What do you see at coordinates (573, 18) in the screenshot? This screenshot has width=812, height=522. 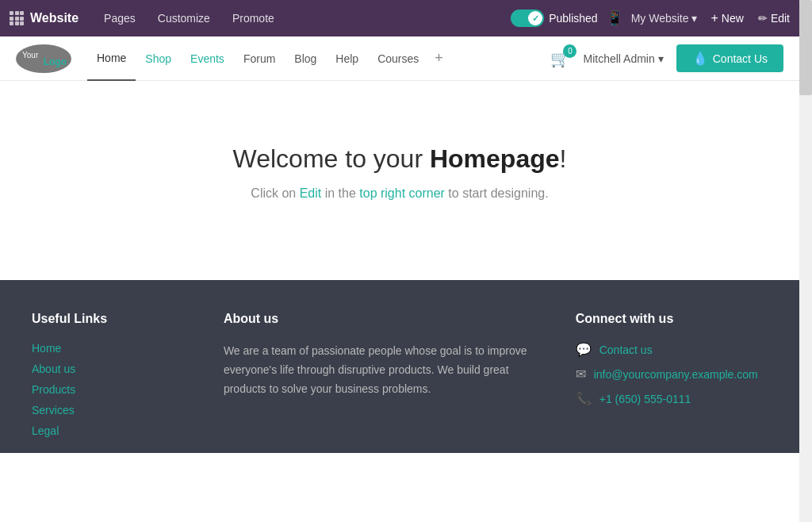 I see `published-label: Published` at bounding box center [573, 18].